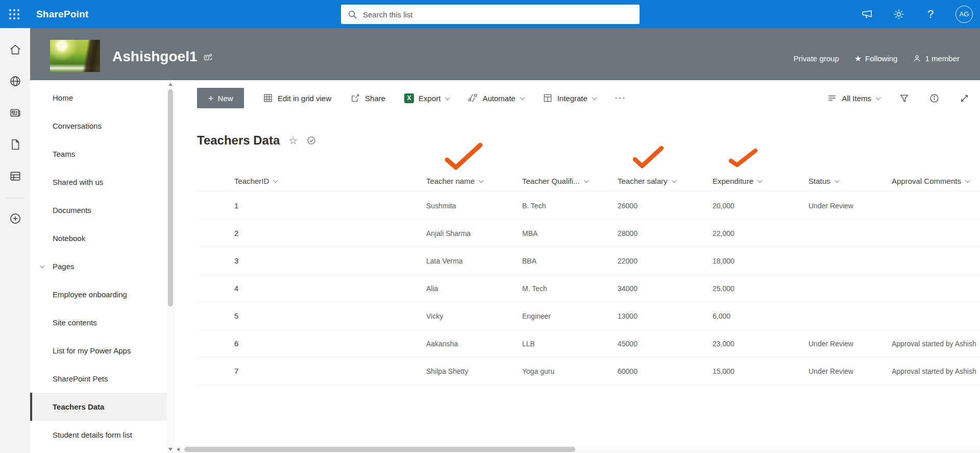  I want to click on circle-check-icon, so click(311, 140).